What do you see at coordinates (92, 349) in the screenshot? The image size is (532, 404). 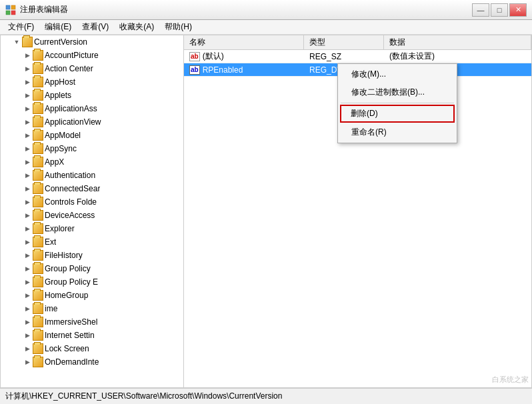 I see `tree-item-lockscreen: ▶ Lock Screen` at bounding box center [92, 349].